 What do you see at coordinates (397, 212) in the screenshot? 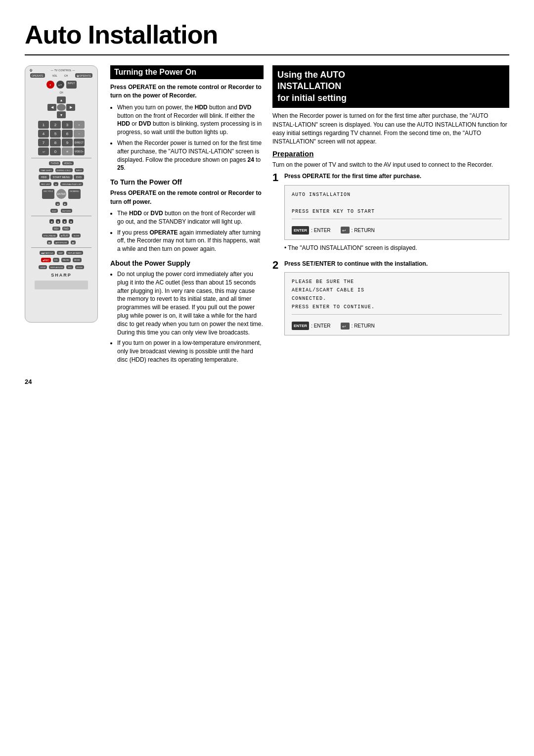
I see `screen-1-line3: PRESS ENTER KEY TO START` at bounding box center [397, 212].